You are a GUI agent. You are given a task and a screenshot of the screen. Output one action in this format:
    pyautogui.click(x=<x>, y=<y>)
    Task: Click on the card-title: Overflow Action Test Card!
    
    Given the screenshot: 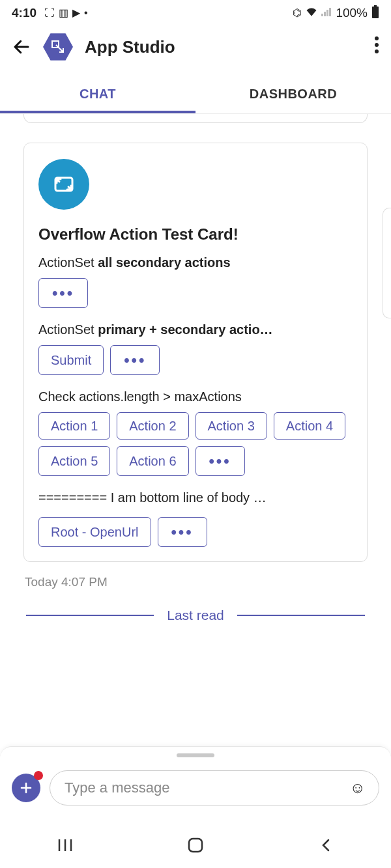 What is the action you would take?
    pyautogui.click(x=195, y=234)
    